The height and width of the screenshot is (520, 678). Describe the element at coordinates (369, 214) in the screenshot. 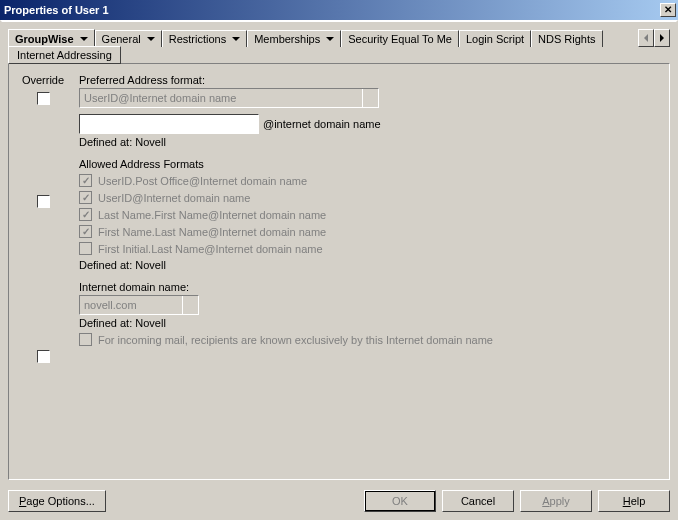

I see `allowed-option: Last Name.First Name@Internet domain nam…` at that location.